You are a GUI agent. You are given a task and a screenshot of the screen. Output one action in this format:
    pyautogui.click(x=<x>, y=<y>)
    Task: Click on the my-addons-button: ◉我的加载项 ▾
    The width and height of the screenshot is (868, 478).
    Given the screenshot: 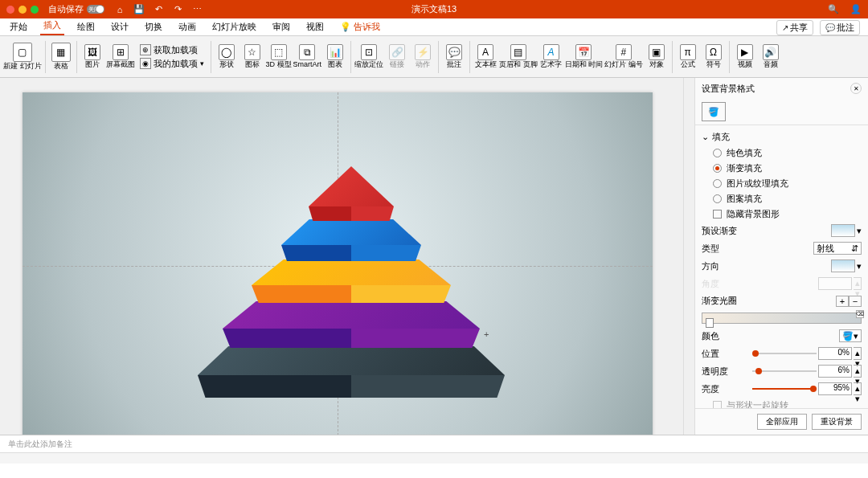 What is the action you would take?
    pyautogui.click(x=172, y=64)
    